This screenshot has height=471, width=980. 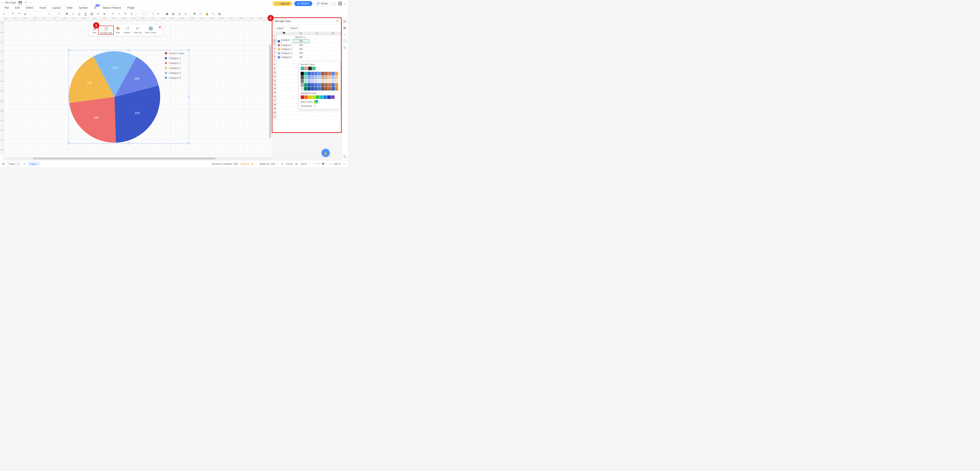 What do you see at coordinates (167, 14) in the screenshot?
I see `layer-front-icon: ▣` at bounding box center [167, 14].